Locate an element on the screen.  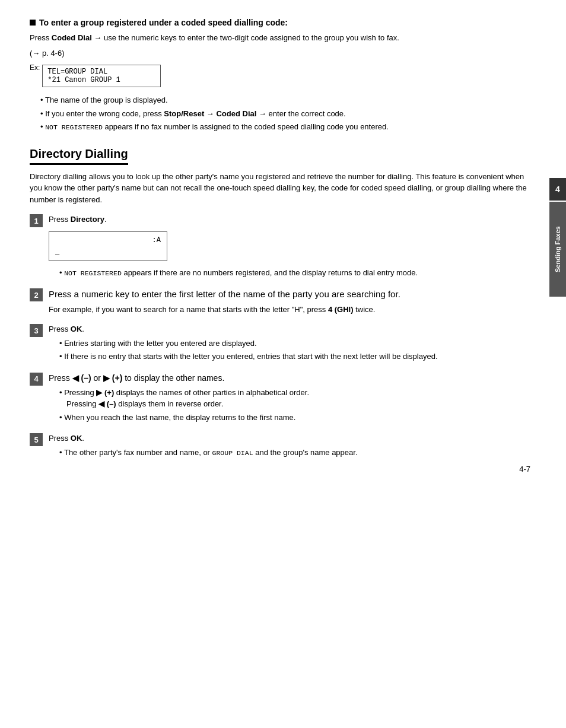
display-box: TEL=GROUP DIAL *21 Canon GROUP 1 is located at coordinates (101, 76).